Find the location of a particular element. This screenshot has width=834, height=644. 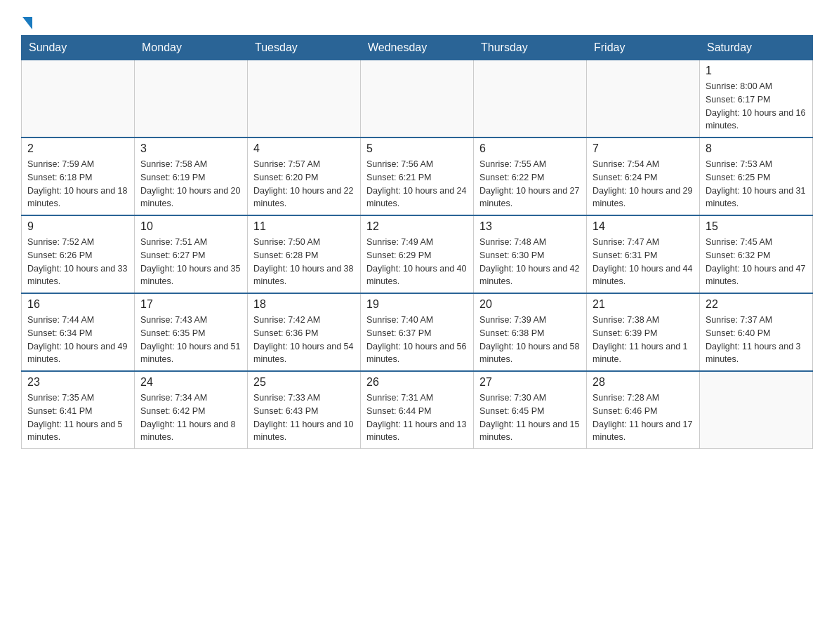

day-number: 24 is located at coordinates (191, 382).